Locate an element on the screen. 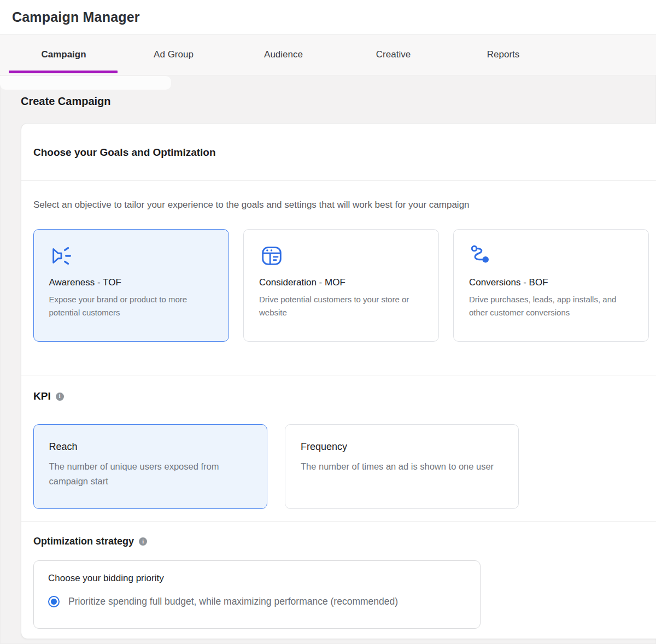 This screenshot has width=656, height=644. kpi-option-description: The number of times an ad is shown to on… is located at coordinates (402, 467).